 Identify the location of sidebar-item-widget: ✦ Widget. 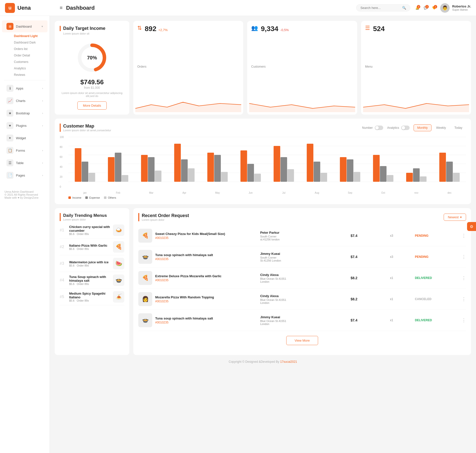
(25, 138).